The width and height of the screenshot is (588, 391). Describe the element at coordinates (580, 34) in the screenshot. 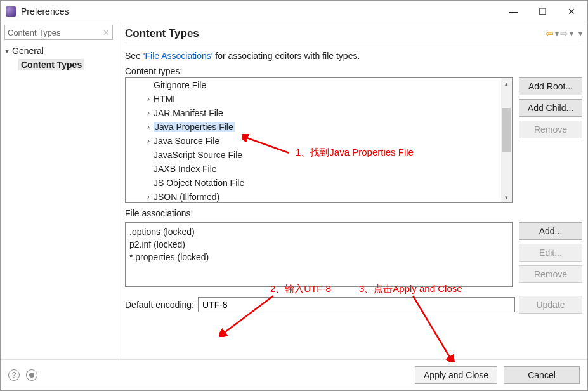

I see `toolbar-menu-icon: ▾` at that location.